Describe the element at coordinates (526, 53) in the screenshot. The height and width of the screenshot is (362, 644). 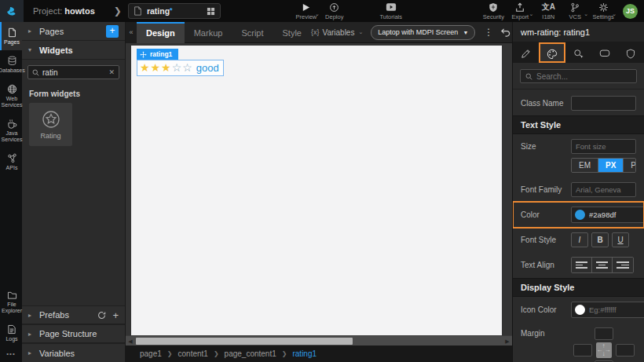
I see `tab-properties` at that location.